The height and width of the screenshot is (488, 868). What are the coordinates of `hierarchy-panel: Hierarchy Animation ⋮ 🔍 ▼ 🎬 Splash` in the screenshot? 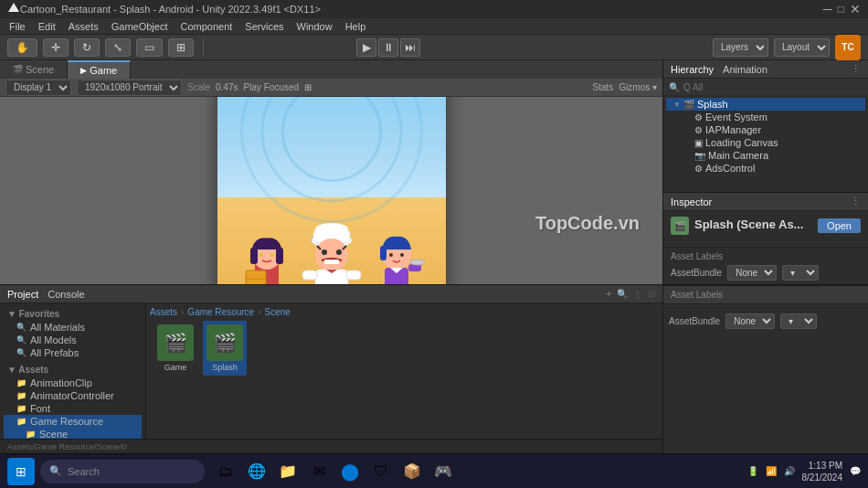 It's located at (766, 126).